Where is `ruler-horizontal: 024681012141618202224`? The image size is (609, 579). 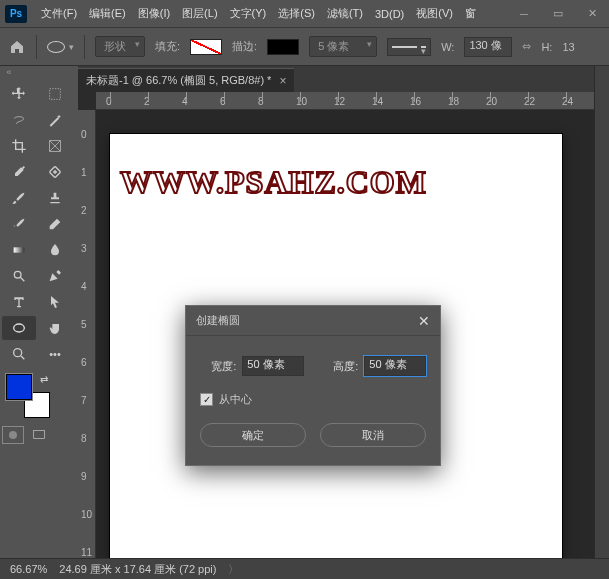
ruler-horizontal: 024681012141618202224 is located at coordinates (345, 101).